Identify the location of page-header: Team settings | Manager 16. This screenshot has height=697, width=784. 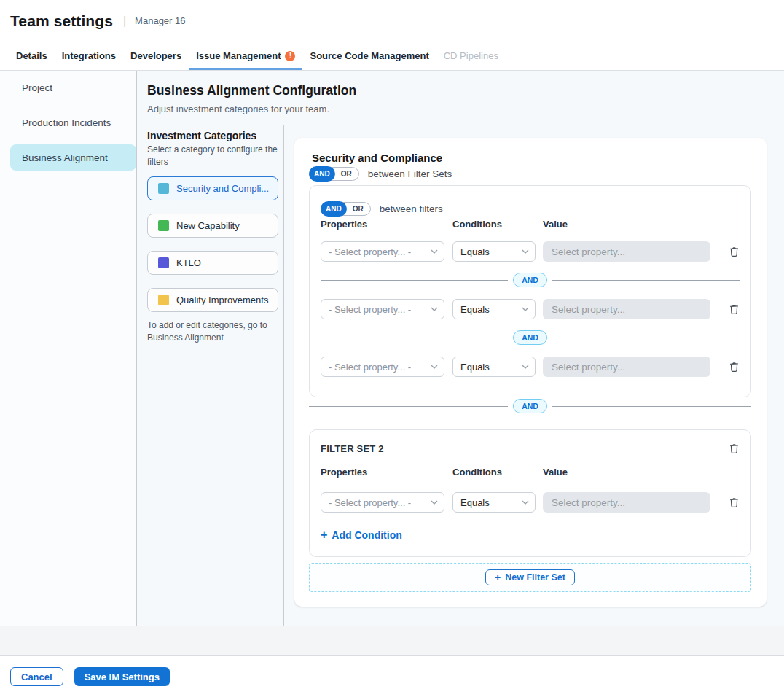
(392, 20).